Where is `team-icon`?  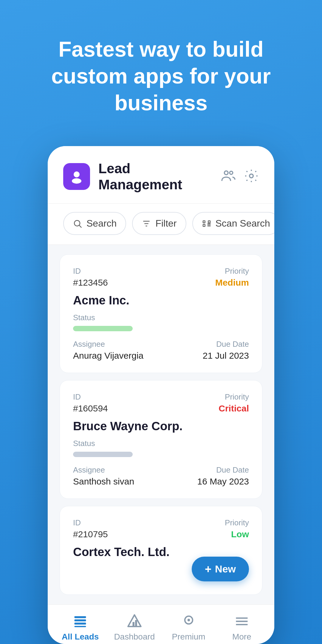 team-icon is located at coordinates (228, 177).